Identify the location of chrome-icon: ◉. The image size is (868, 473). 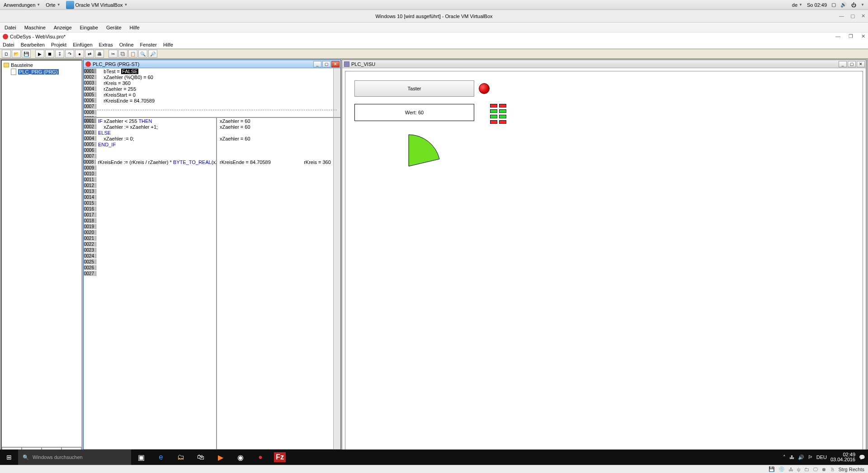
(241, 457).